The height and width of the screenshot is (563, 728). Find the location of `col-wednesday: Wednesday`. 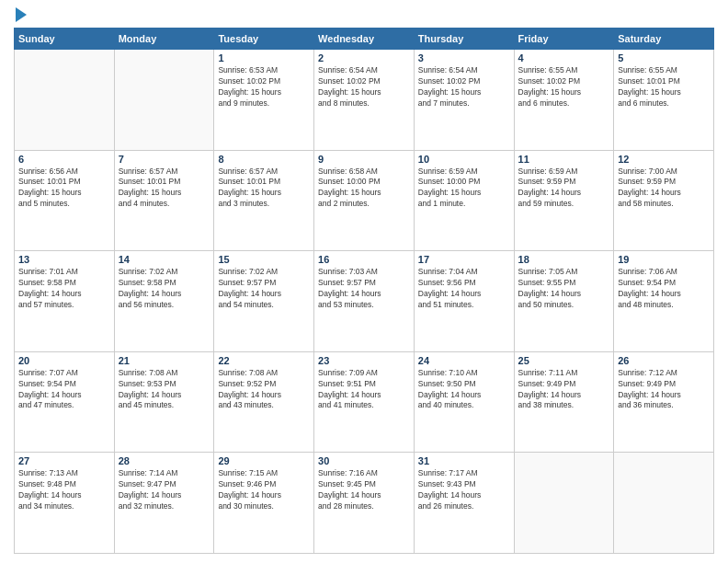

col-wednesday: Wednesday is located at coordinates (364, 39).